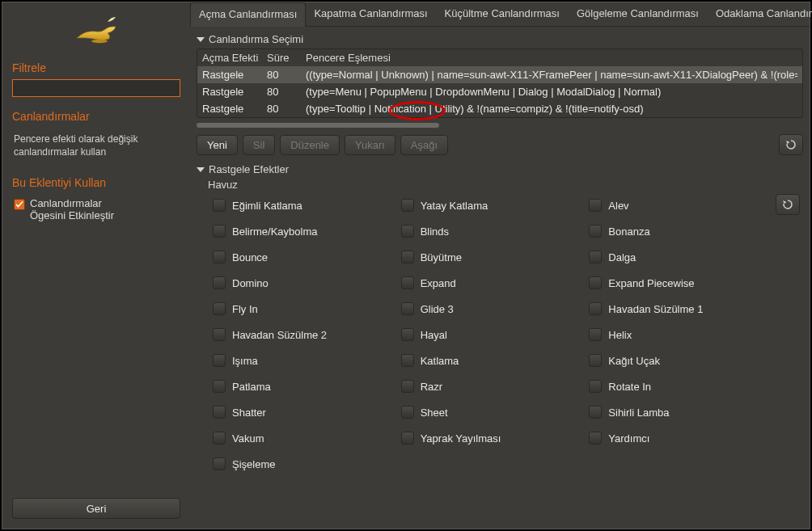 The image size is (812, 531). What do you see at coordinates (638, 15) in the screenshot?
I see `tab-shade-animation: Gölgeleme Canlandırması` at bounding box center [638, 15].